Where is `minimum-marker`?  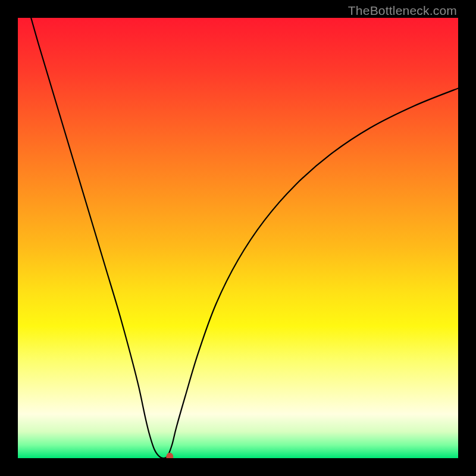 minimum-marker is located at coordinates (170, 456).